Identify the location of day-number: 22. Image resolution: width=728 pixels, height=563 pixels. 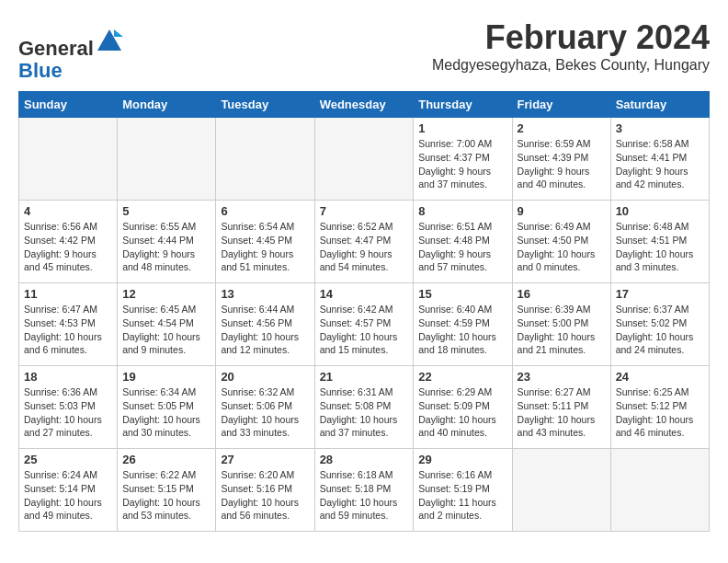
(462, 377).